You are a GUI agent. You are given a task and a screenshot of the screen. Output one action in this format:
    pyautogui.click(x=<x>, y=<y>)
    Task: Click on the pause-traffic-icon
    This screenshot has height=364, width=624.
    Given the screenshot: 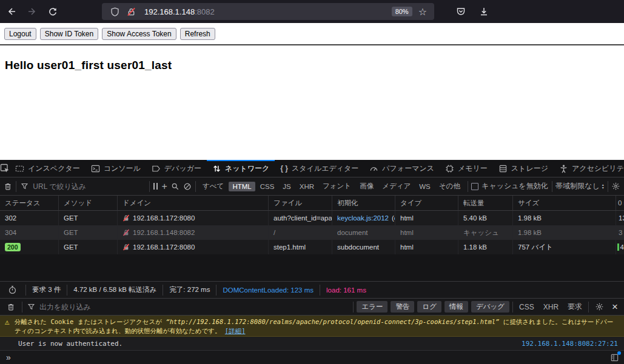 What is the action you would take?
    pyautogui.click(x=156, y=187)
    